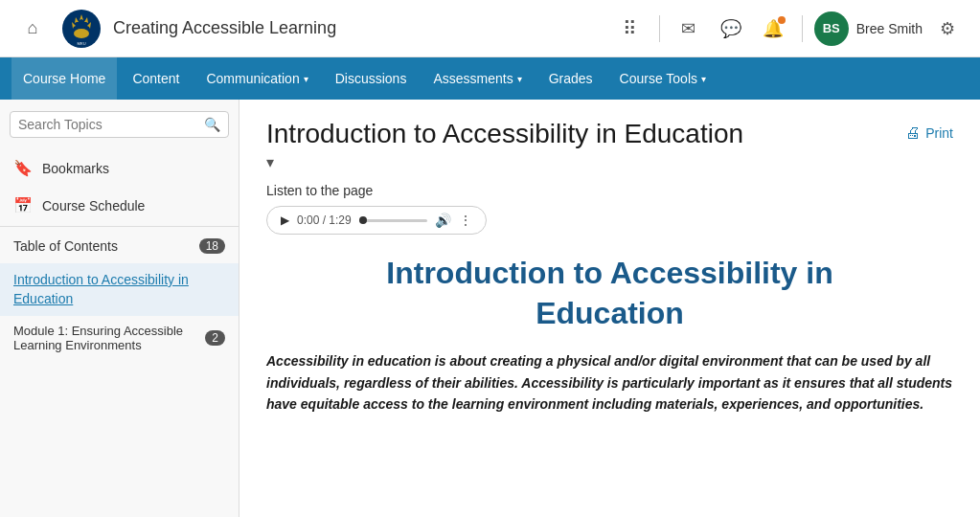  What do you see at coordinates (213, 124) in the screenshot?
I see `search-icon: 🔍` at bounding box center [213, 124].